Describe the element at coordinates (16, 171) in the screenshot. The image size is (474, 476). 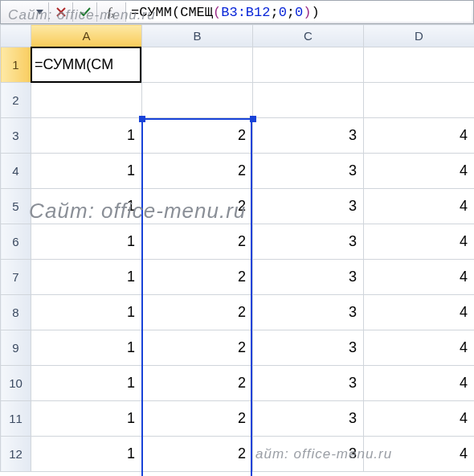
I see `row-header-4: 4` at that location.